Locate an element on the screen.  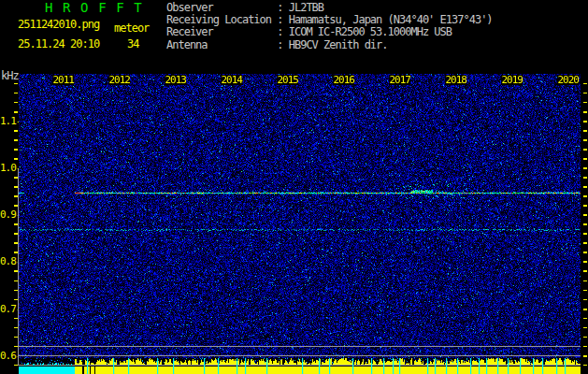
freq-label-0.7: 0.7- is located at coordinates (8, 309).